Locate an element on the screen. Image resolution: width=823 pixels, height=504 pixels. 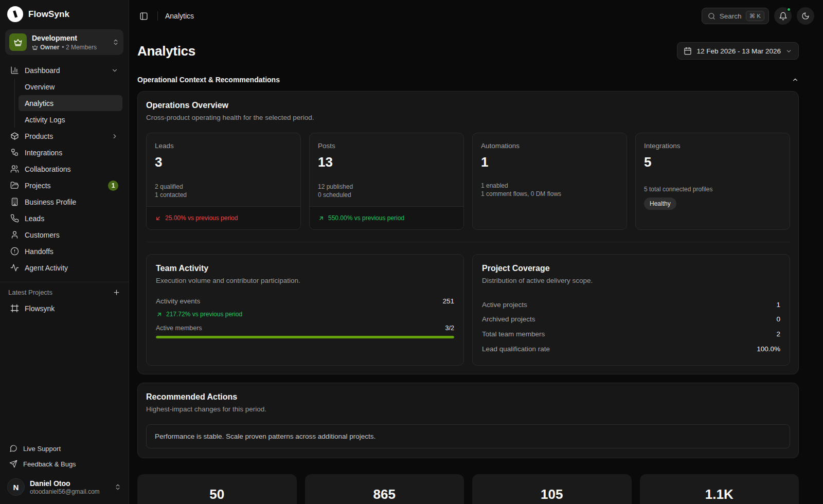
add-project-button is located at coordinates (116, 292).